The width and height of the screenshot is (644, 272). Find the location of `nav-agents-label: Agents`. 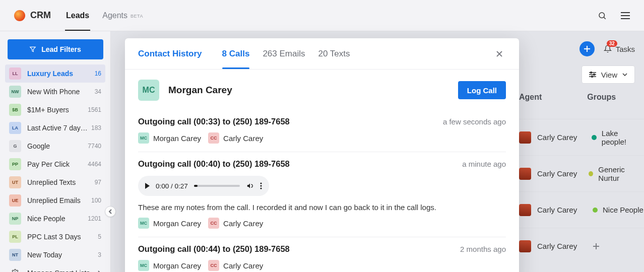

nav-agents-label: Agents is located at coordinates (115, 16).